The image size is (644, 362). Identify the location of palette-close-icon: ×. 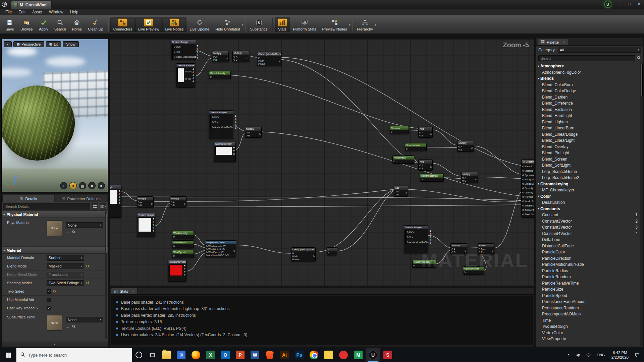
(564, 42).